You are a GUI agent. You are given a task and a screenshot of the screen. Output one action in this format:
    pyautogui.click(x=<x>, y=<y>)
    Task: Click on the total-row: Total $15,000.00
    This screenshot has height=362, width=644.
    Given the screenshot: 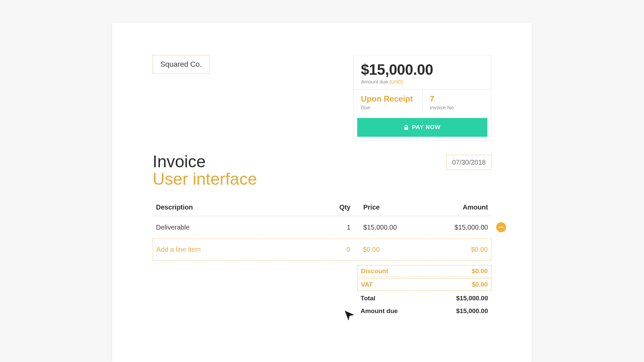 What is the action you would take?
    pyautogui.click(x=424, y=298)
    